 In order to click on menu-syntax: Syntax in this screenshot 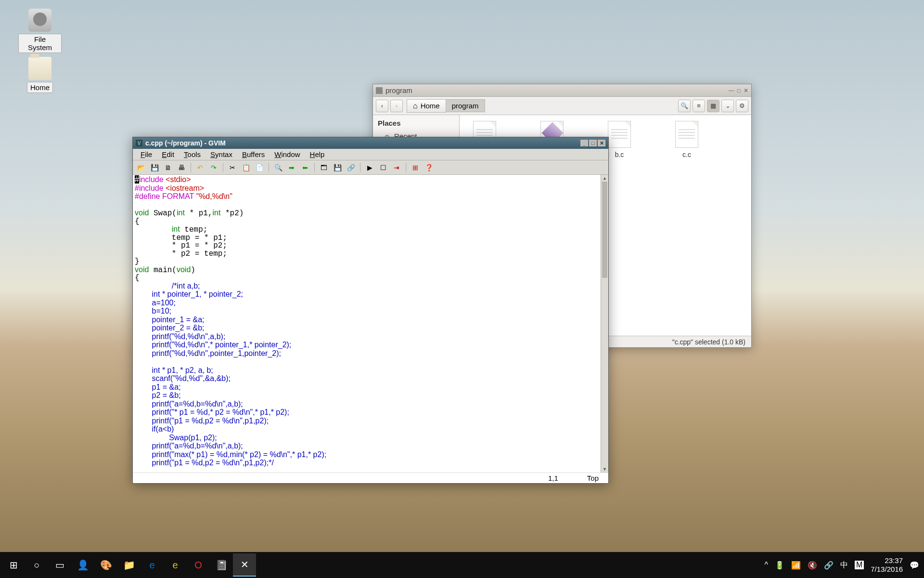, I will do `click(221, 154)`.